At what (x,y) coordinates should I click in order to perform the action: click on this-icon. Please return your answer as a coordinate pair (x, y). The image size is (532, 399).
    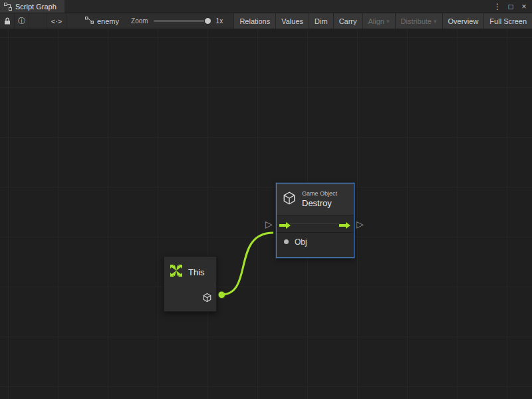
    Looking at the image, I should click on (176, 272).